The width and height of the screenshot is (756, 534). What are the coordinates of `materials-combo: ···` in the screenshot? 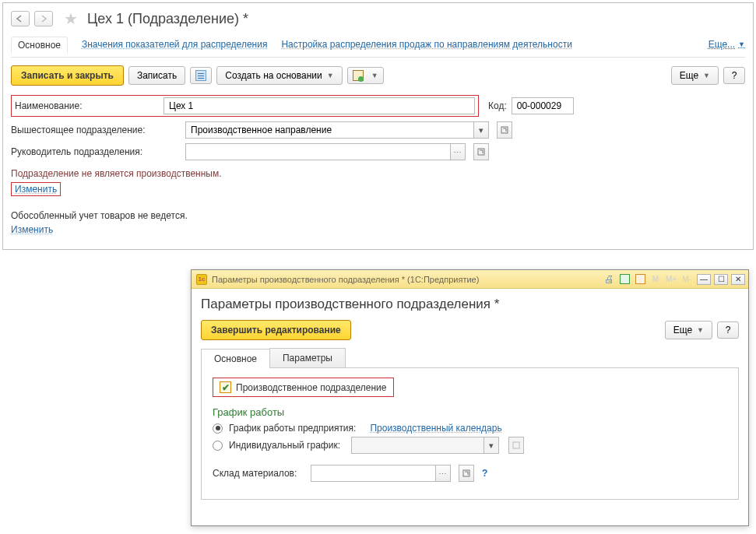 It's located at (381, 473).